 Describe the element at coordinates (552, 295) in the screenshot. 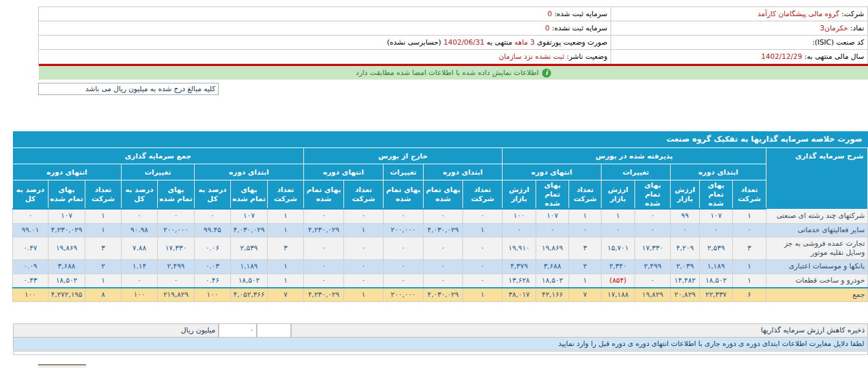

I see `table-cell: ۴۲,۱۶۶` at that location.